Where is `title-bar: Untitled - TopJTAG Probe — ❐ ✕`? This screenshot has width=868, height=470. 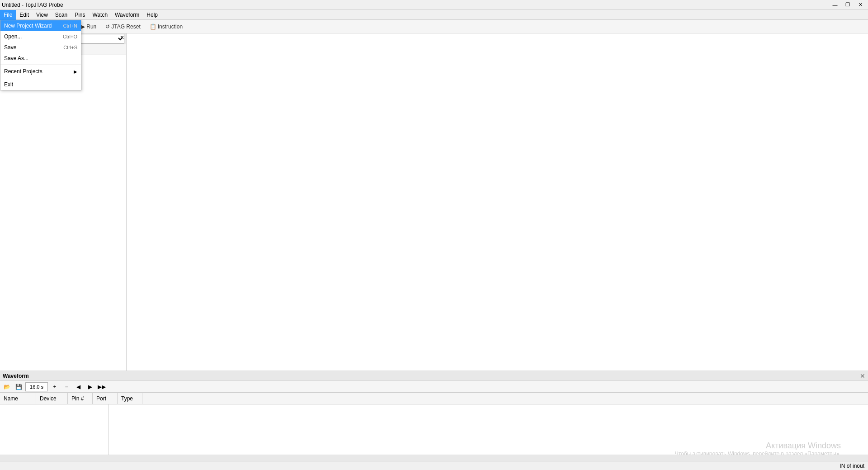 title-bar: Untitled - TopJTAG Probe — ❐ ✕ is located at coordinates (434, 5).